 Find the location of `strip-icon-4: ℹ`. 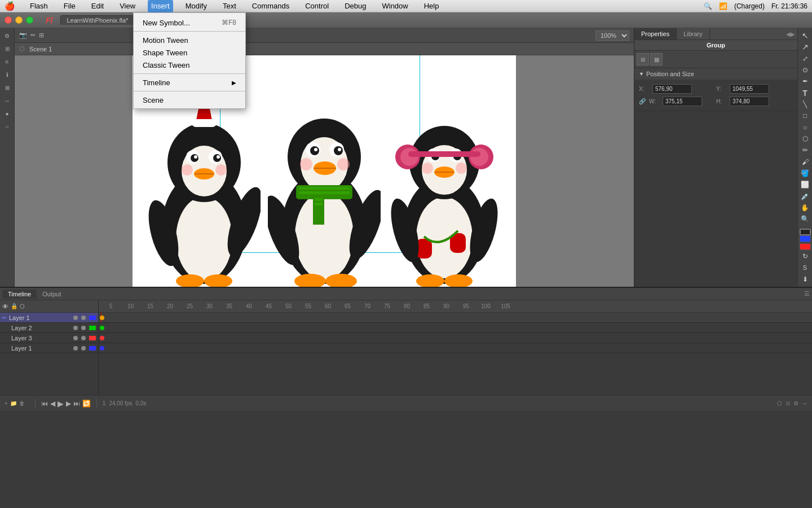

strip-icon-4: ℹ is located at coordinates (7, 75).